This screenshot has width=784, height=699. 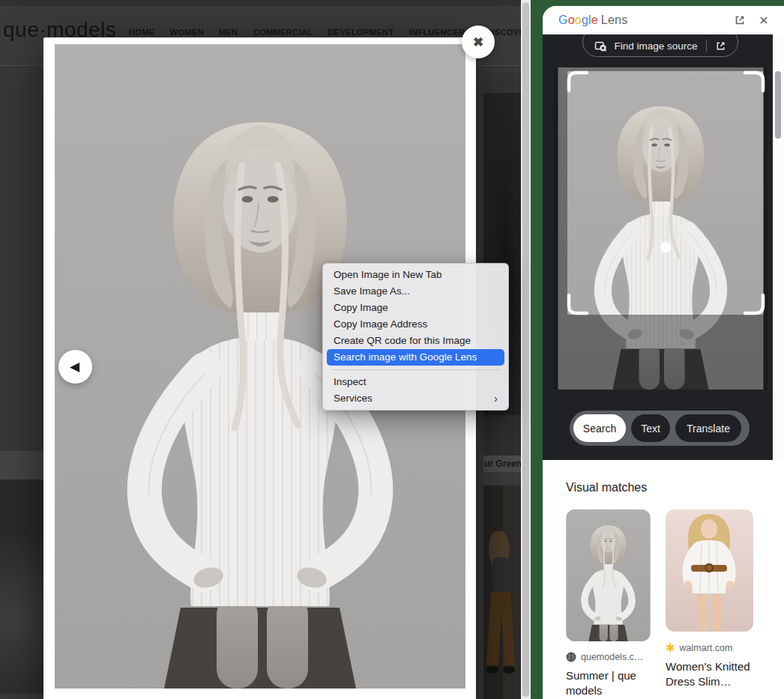 I want to click on lens-scrollbar, so click(x=778, y=247).